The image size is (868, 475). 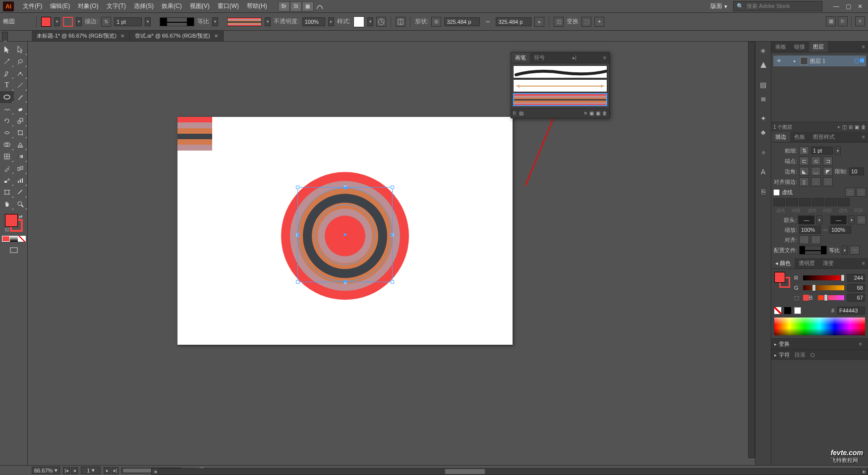 I want to click on cube-icon: ⬚, so click(x=797, y=298).